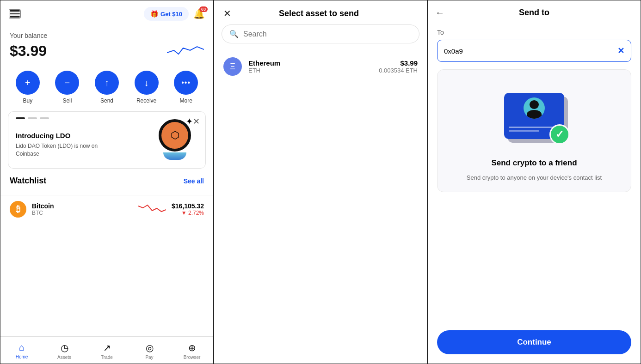 This screenshot has width=641, height=364. I want to click on sell-label: Sell, so click(67, 101).